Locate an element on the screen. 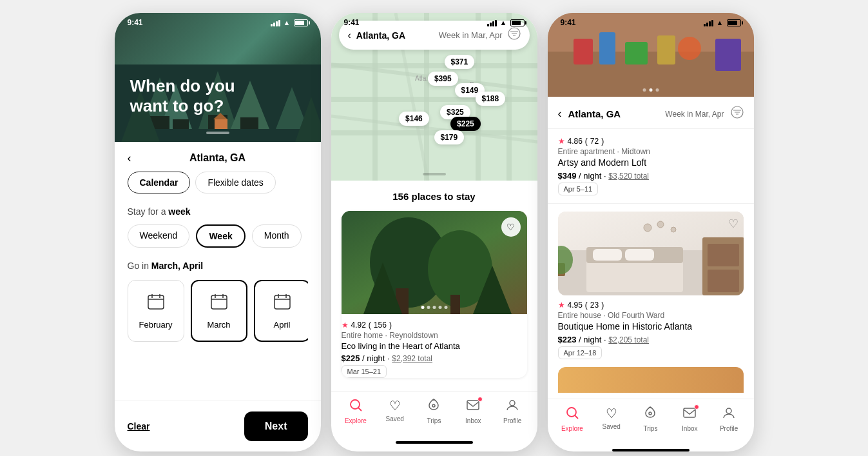 Image resolution: width=868 pixels, height=456 pixels. map-back-button: ‹ is located at coordinates (349, 35).